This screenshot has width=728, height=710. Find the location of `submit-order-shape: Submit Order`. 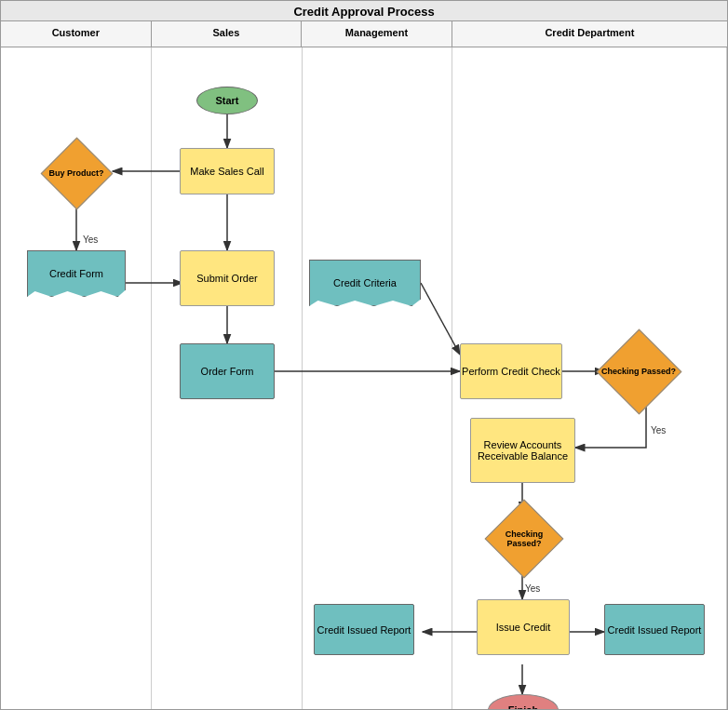

submit-order-shape: Submit Order is located at coordinates (227, 278).